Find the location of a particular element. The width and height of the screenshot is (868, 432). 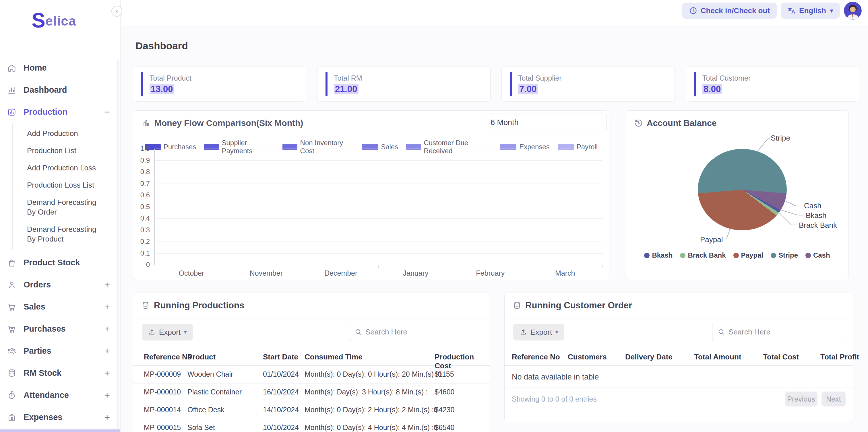

sidebar-scrollbar is located at coordinates (118, 244).